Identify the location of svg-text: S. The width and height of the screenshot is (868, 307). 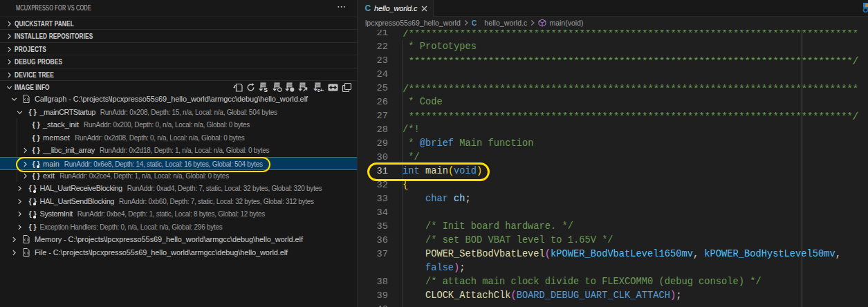
(266, 90).